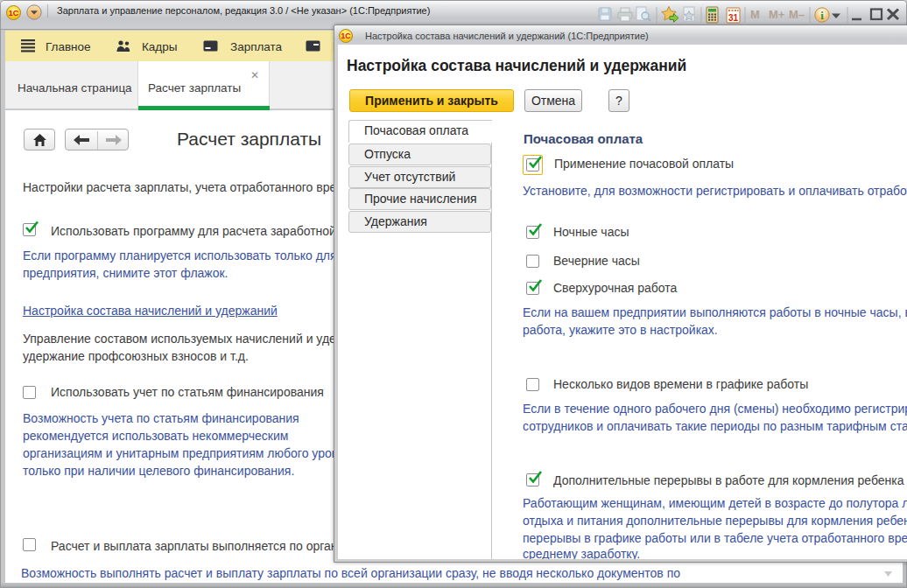  Describe the element at coordinates (734, 18) in the screenshot. I see `svg-text: 31` at that location.